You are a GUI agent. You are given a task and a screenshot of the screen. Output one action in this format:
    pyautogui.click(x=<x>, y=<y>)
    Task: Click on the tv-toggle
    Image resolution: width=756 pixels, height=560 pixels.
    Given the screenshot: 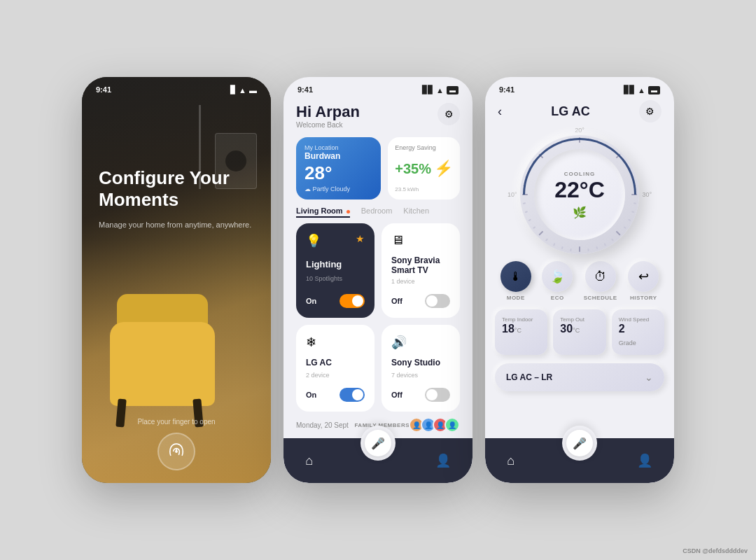 What is the action you would take?
    pyautogui.click(x=438, y=301)
    